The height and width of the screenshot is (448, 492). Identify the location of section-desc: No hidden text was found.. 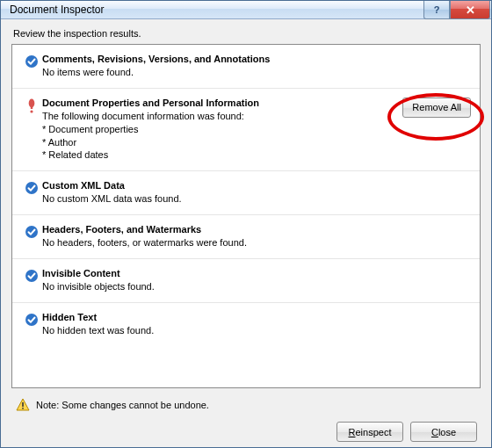
(213, 330).